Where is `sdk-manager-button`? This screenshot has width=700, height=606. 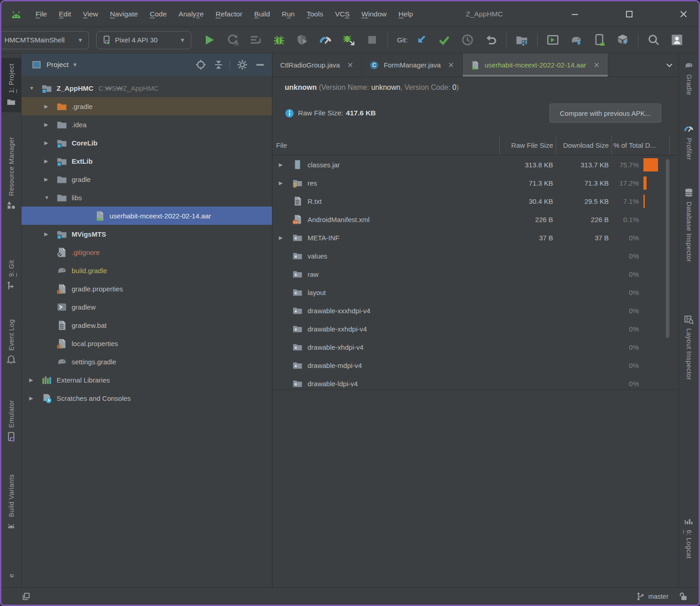
sdk-manager-button is located at coordinates (622, 40).